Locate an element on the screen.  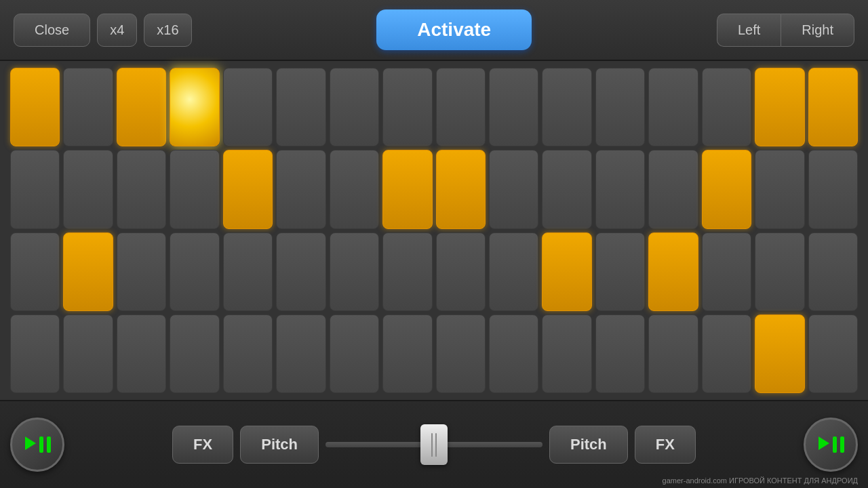
activate-button: Activate is located at coordinates (454, 30).